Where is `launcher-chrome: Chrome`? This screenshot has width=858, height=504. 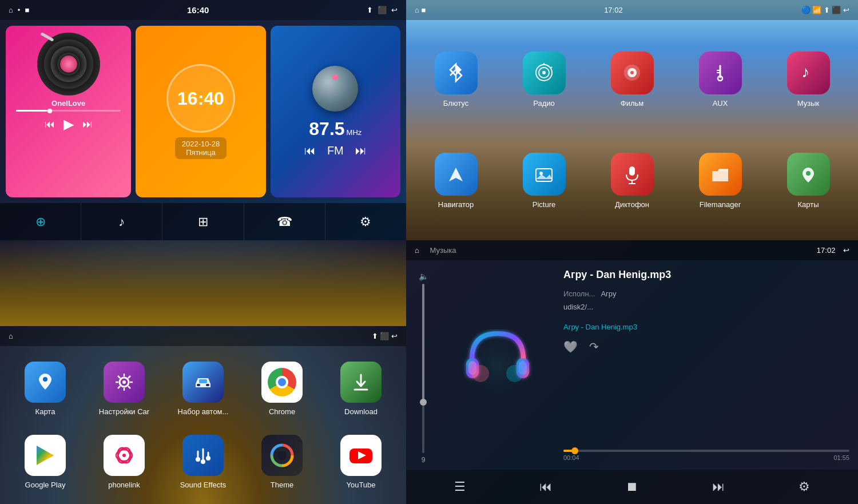 launcher-chrome: Chrome is located at coordinates (282, 389).